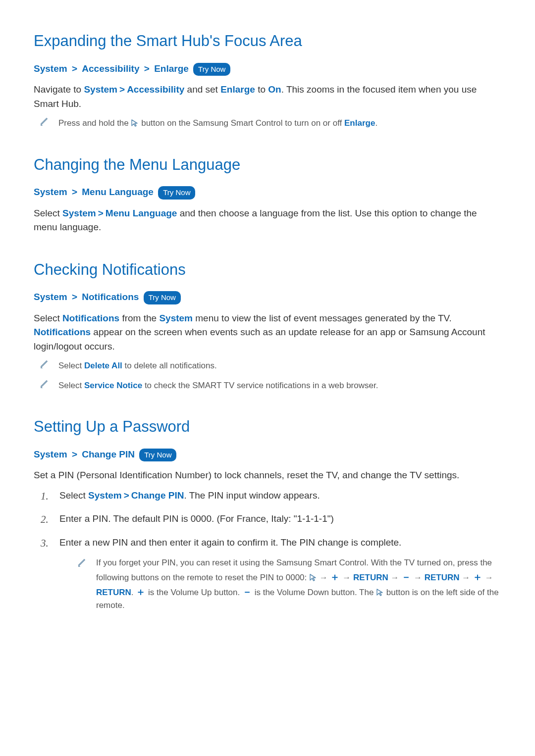 This screenshot has width=535, height=756. Describe the element at coordinates (268, 427) in the screenshot. I see `section-title-pwd: Setting Up a Password` at that location.